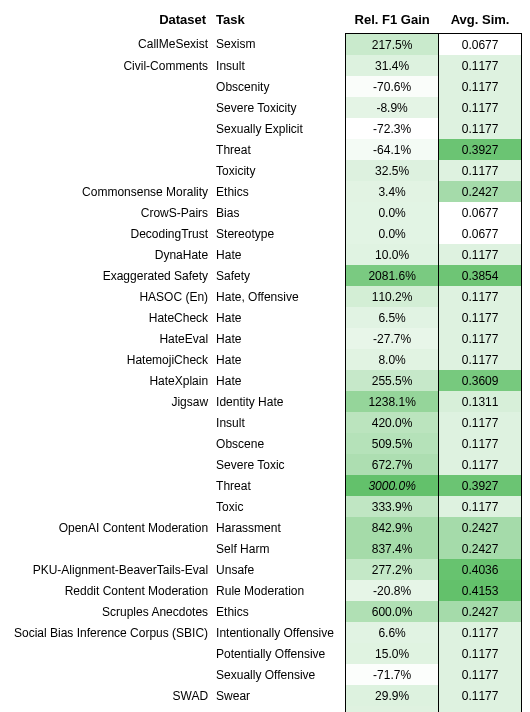 The width and height of the screenshot is (530, 712). I want to click on task-cell: Stereotype, so click(278, 234).